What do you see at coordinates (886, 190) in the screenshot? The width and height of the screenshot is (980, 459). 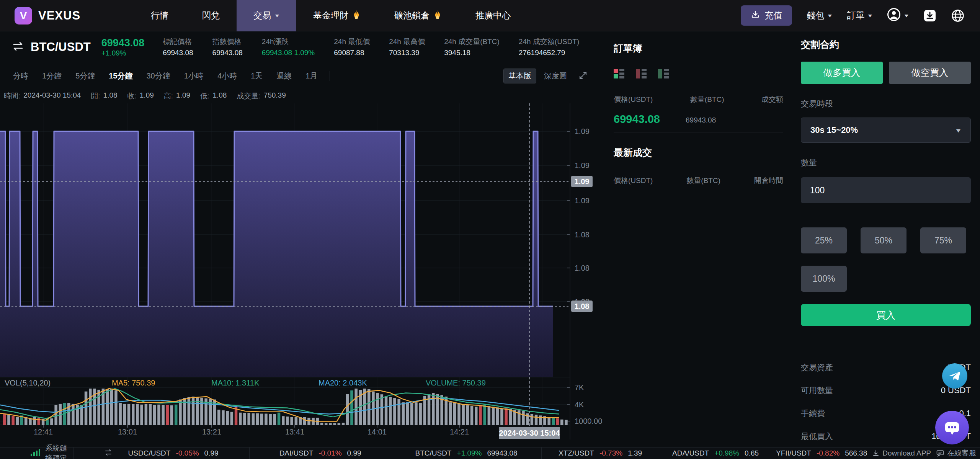 I see `amount-input` at bounding box center [886, 190].